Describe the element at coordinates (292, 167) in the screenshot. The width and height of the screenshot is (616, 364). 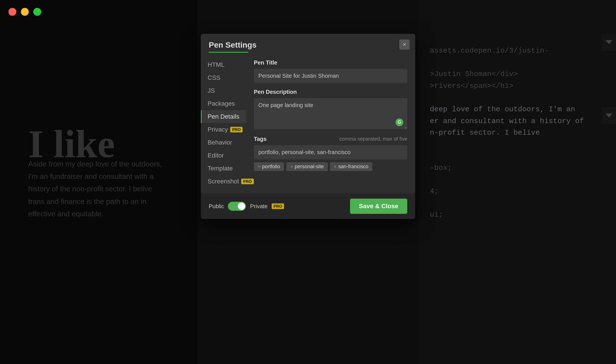
I see `tag-remove-personal-site: ×` at that location.